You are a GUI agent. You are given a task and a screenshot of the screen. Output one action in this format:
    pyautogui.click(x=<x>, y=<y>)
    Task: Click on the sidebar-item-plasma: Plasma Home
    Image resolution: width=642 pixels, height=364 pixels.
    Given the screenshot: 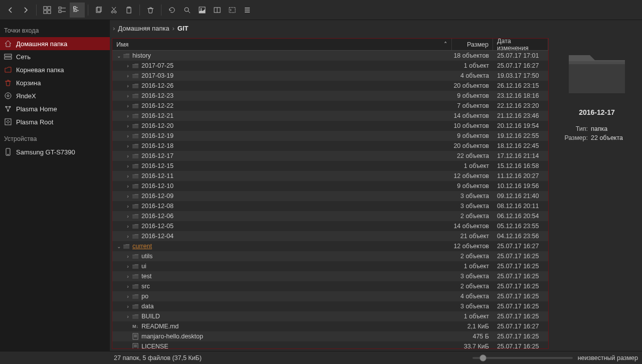 What is the action you would take?
    pyautogui.click(x=55, y=109)
    